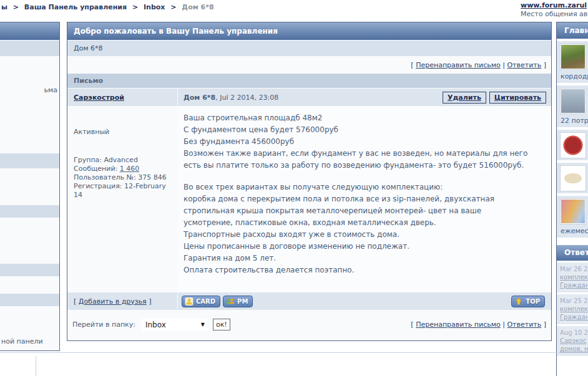  I want to click on message-line: Цены прописанные в договоре изменению не…, so click(358, 247).